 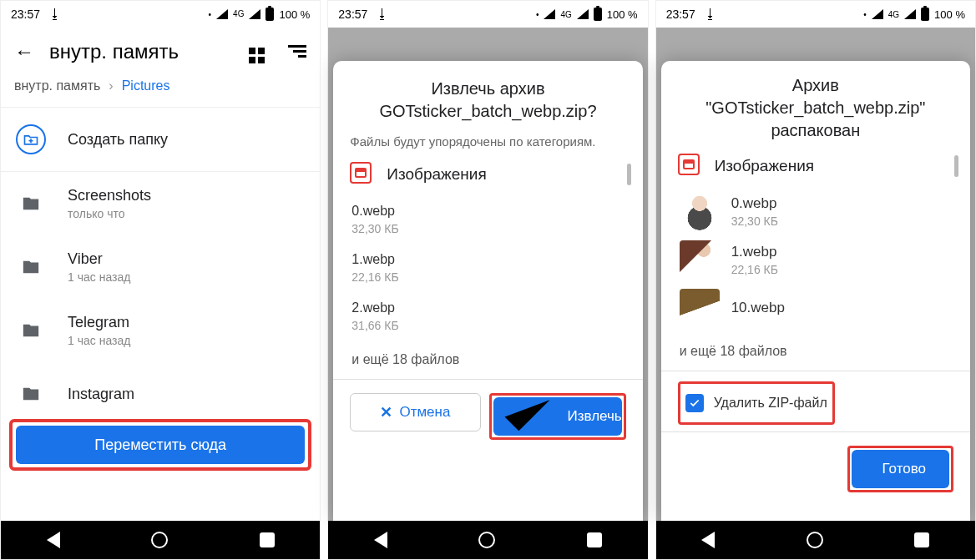 I want to click on create-folder-row: Создать папку, so click(x=160, y=139).